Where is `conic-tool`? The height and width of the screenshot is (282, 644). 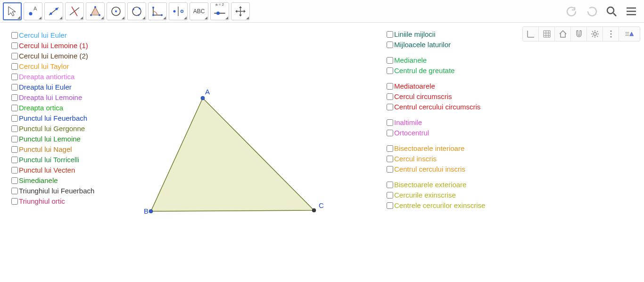
conic-tool is located at coordinates (137, 11).